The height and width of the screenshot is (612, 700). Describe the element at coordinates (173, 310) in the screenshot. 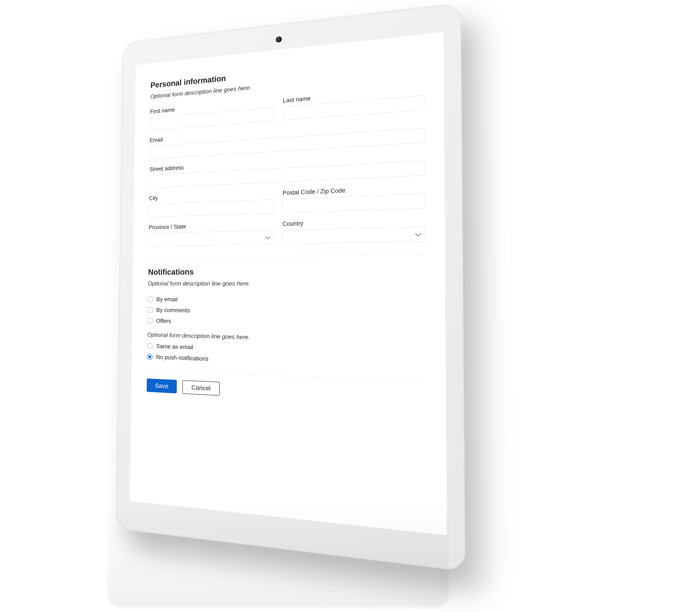

I see `checkbox-label: By comments` at that location.